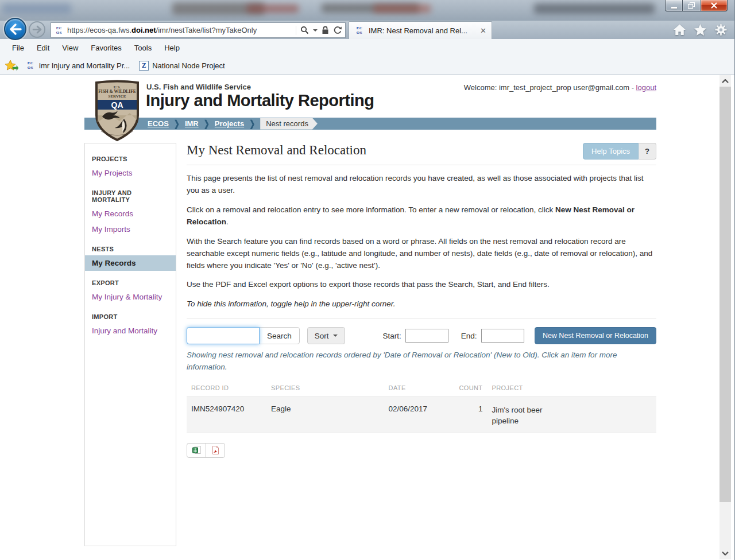 The width and height of the screenshot is (735, 560). I want to click on sidebar: PROJECTS My Projects INJURY AND MORTALIT…, so click(130, 344).